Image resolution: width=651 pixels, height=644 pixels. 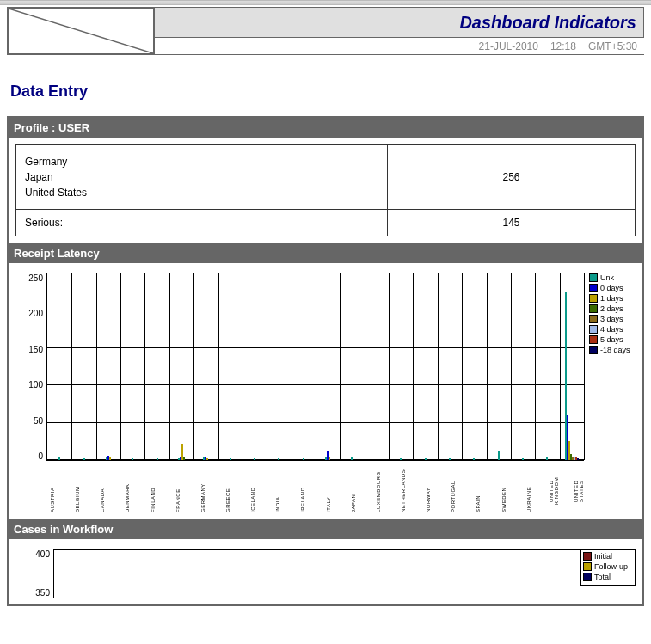 What do you see at coordinates (612, 309) in the screenshot?
I see `legend-label: 2 days` at bounding box center [612, 309].